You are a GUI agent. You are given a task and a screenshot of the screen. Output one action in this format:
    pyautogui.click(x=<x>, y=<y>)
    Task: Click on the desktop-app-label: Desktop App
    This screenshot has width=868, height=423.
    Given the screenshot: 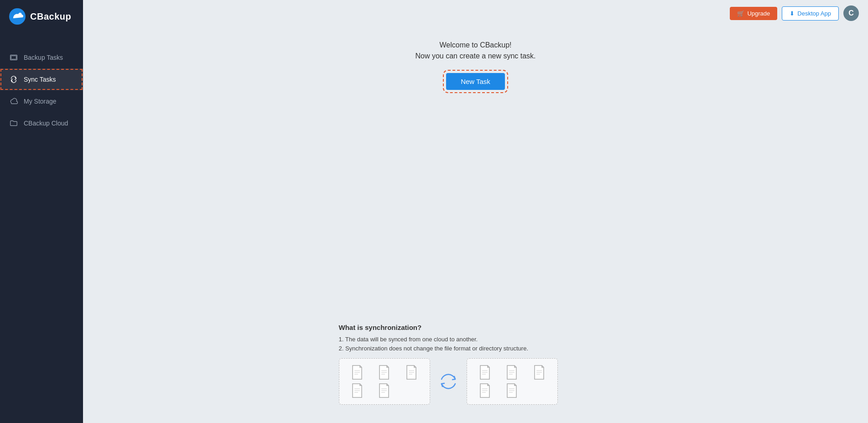 What is the action you would take?
    pyautogui.click(x=814, y=14)
    